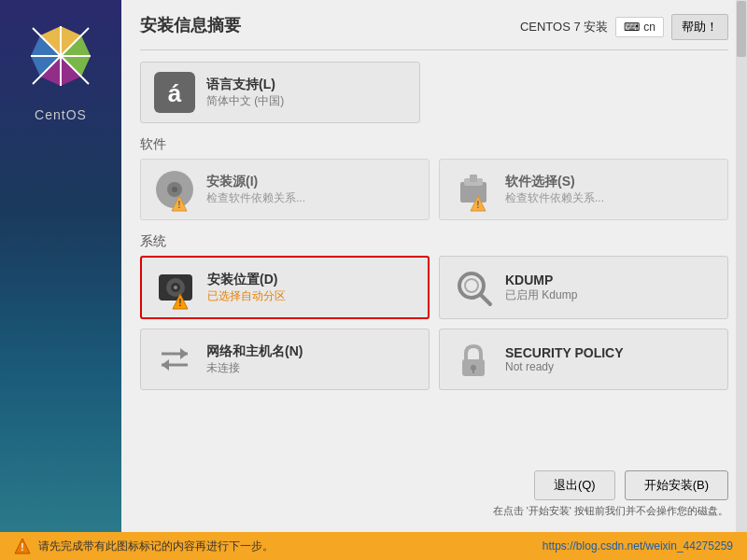 This screenshot has height=560, width=747. What do you see at coordinates (434, 27) in the screenshot?
I see `header: 安装信息摘要 CENTOS 7 安装 ⌨ cn 帮助！` at bounding box center [434, 27].